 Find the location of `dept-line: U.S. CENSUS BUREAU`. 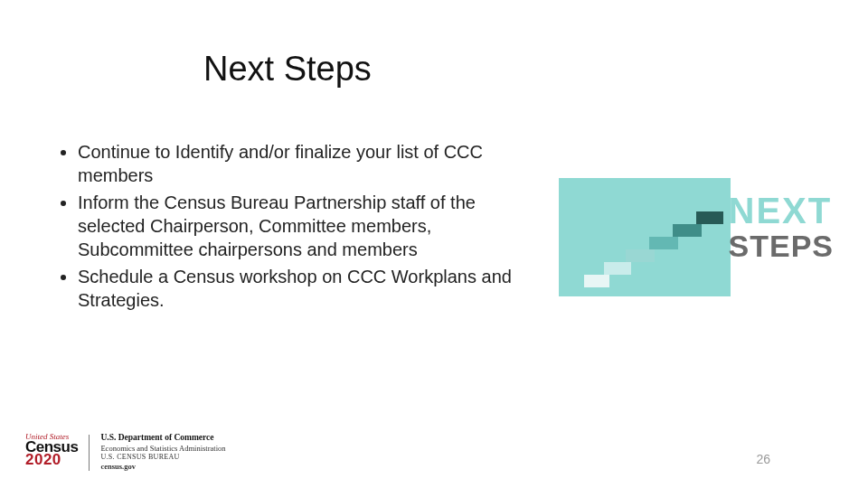

dept-line: U.S. CENSUS BUREAU is located at coordinates (163, 457).